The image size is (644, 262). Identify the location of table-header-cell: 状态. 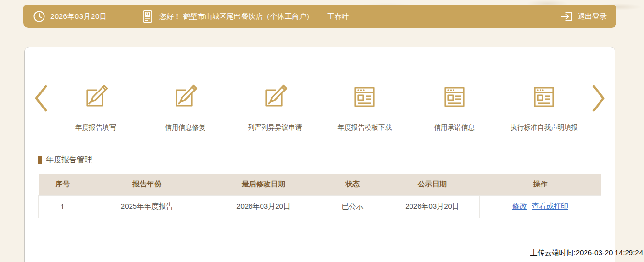
(353, 185).